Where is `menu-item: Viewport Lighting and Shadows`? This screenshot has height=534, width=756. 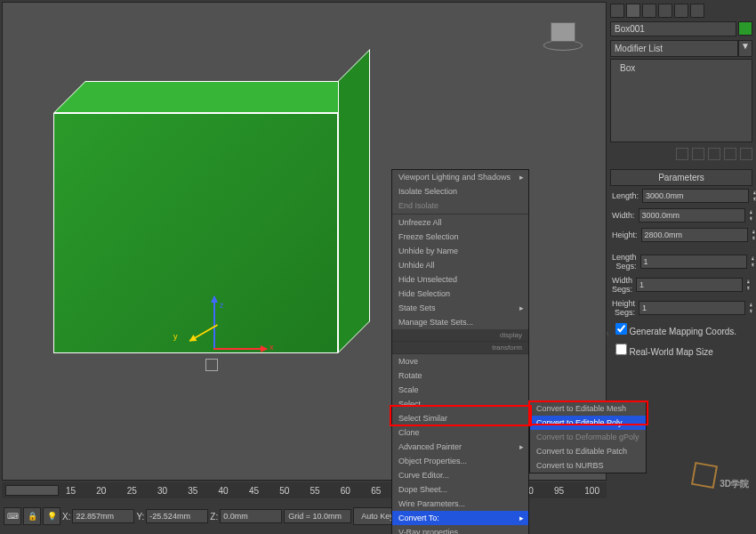
menu-item: Viewport Lighting and Shadows is located at coordinates (461, 177).